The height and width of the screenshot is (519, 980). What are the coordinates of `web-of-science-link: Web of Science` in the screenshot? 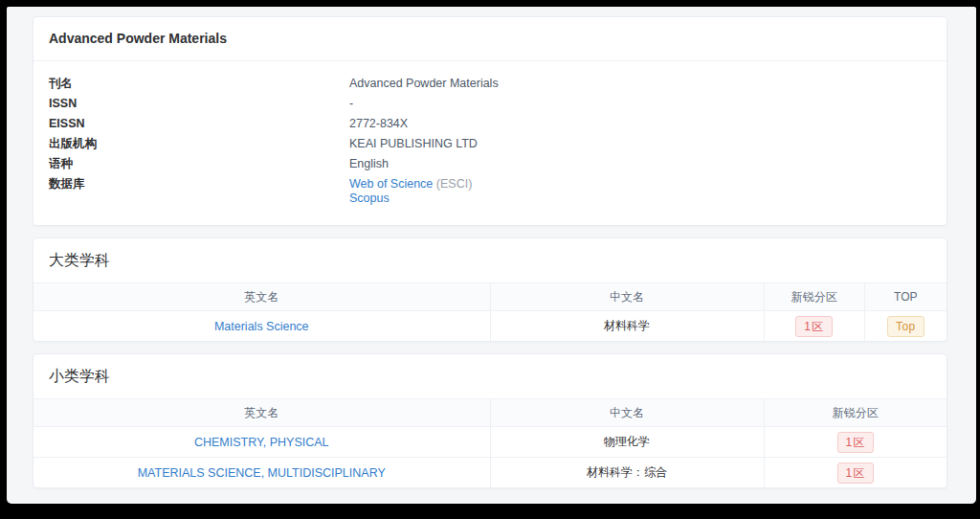 It's located at (390, 184).